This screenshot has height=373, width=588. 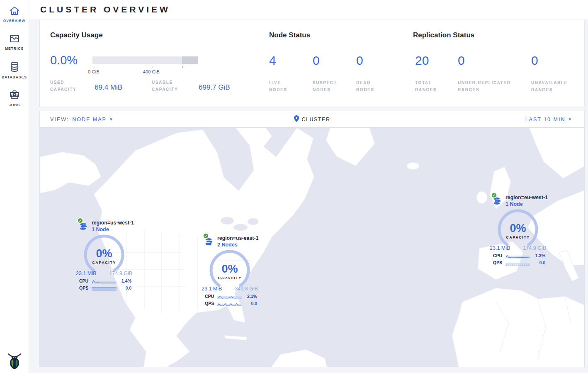 What do you see at coordinates (538, 256) in the screenshot?
I see `cpu-value: 1.3%` at bounding box center [538, 256].